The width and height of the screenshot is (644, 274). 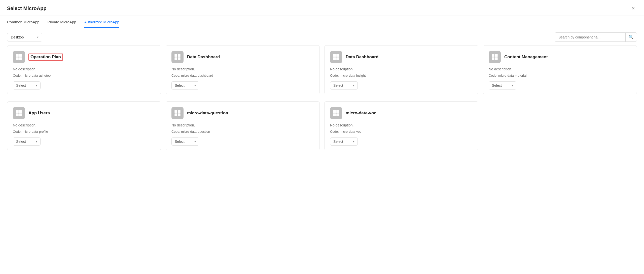 What do you see at coordinates (401, 70) in the screenshot?
I see `card-data-dashboard-2: Data Dashboard No description. Code: mic…` at bounding box center [401, 70].